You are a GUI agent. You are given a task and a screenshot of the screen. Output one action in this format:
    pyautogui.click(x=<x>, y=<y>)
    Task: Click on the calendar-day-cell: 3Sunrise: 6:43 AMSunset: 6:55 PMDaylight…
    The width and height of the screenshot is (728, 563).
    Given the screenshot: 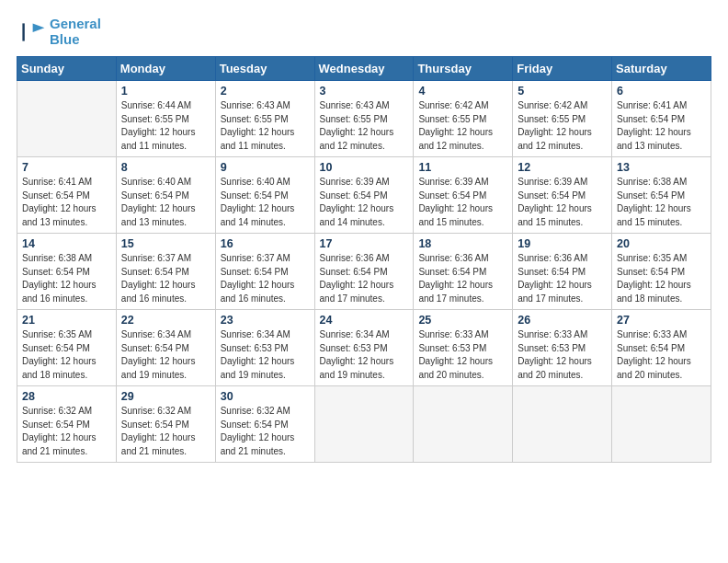 What is the action you would take?
    pyautogui.click(x=364, y=120)
    